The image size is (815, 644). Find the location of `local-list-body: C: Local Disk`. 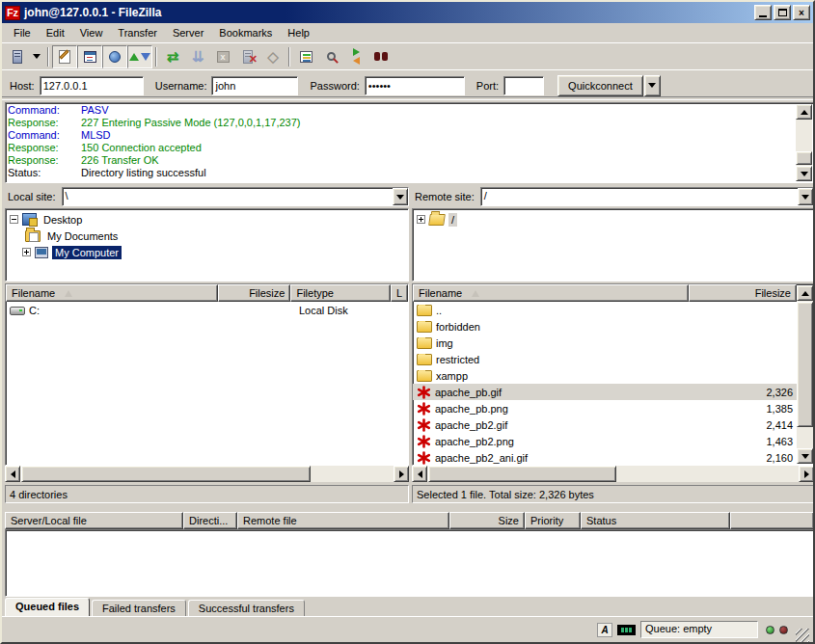

local-list-body: C: Local Disk is located at coordinates (206, 384).